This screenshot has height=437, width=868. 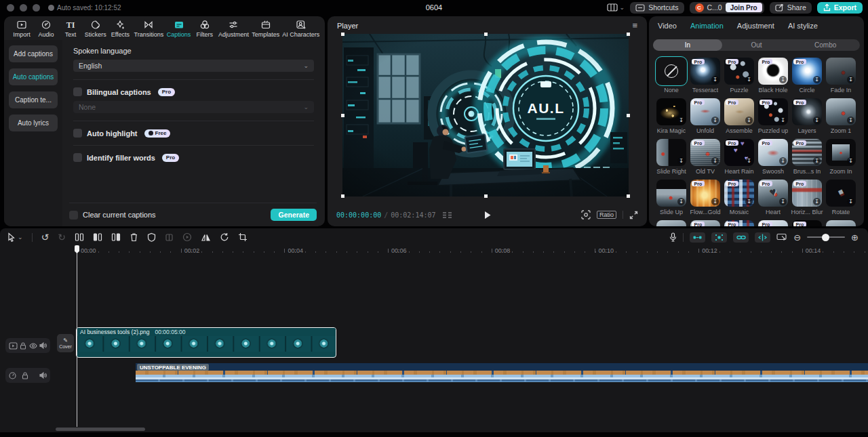 I want to click on toggle-auto-snap, so click(x=719, y=237).